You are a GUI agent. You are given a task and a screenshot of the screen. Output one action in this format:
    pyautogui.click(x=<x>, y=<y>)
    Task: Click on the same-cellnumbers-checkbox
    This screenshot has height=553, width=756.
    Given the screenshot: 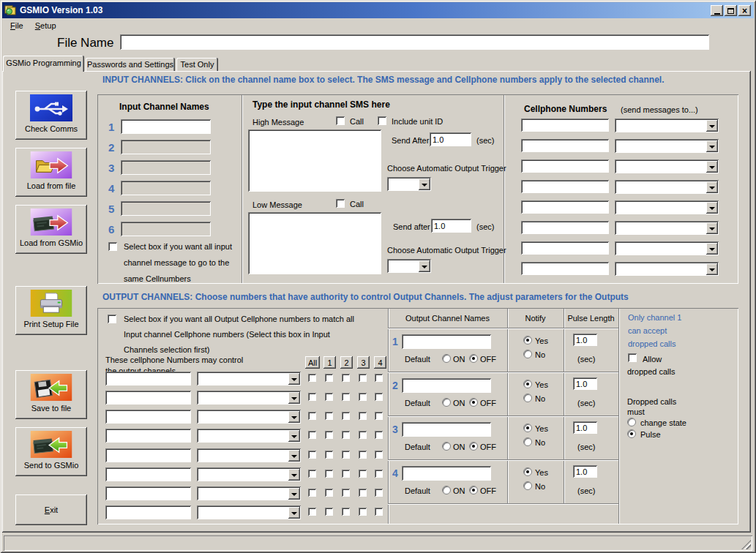 What is the action you would take?
    pyautogui.click(x=113, y=247)
    